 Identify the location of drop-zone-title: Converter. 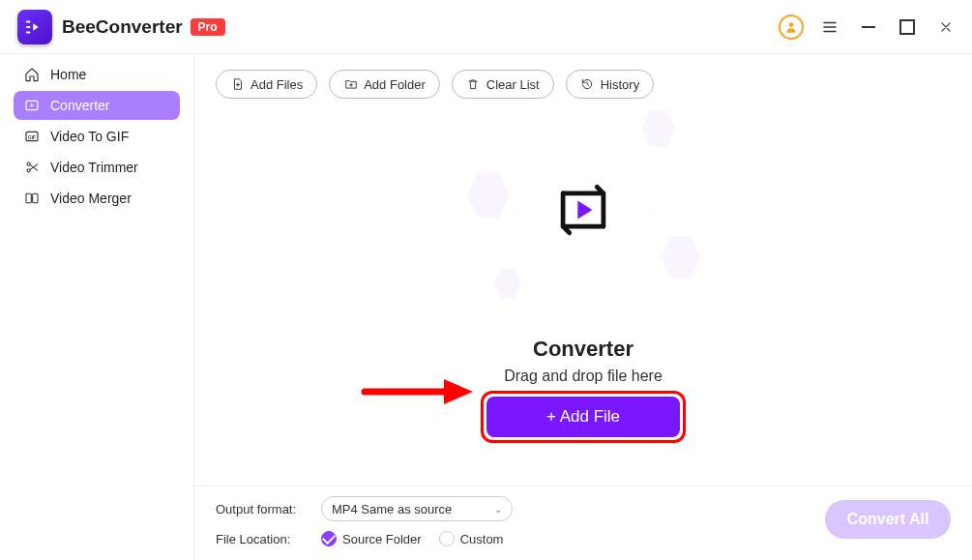
(583, 349).